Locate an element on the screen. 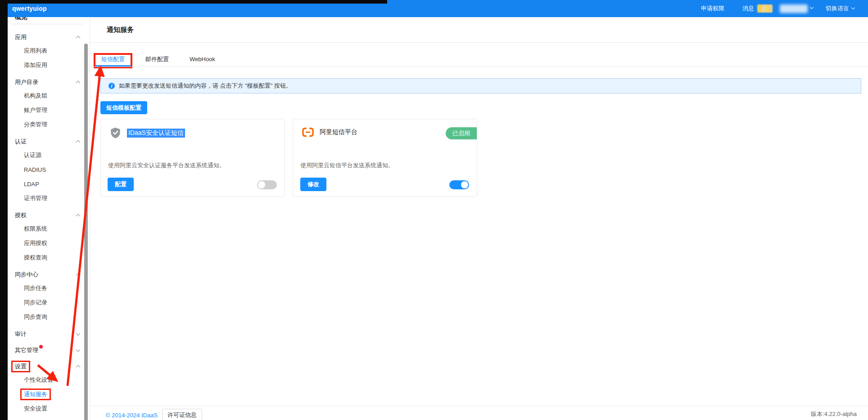 Image resolution: width=868 pixels, height=420 pixels. sidebar-item-label: 分类管理 is located at coordinates (36, 125).